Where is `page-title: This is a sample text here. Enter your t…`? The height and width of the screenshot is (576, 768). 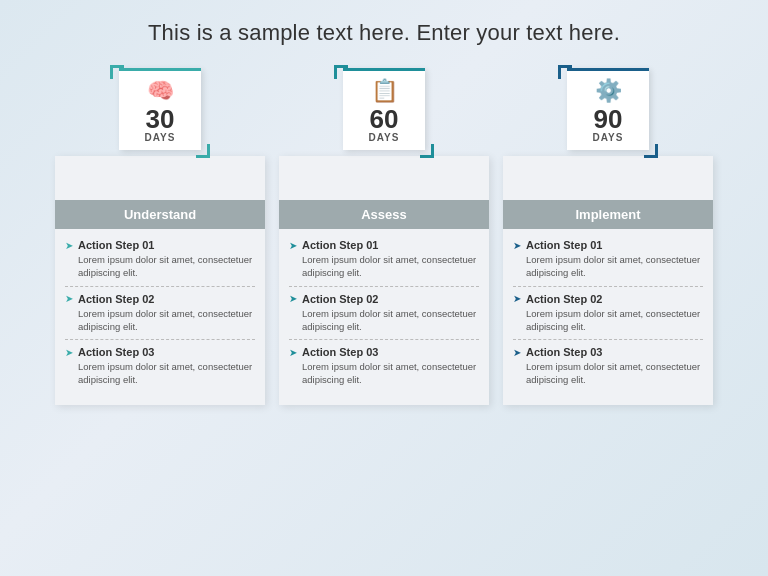
page-title: This is a sample text here. Enter your t… is located at coordinates (384, 33).